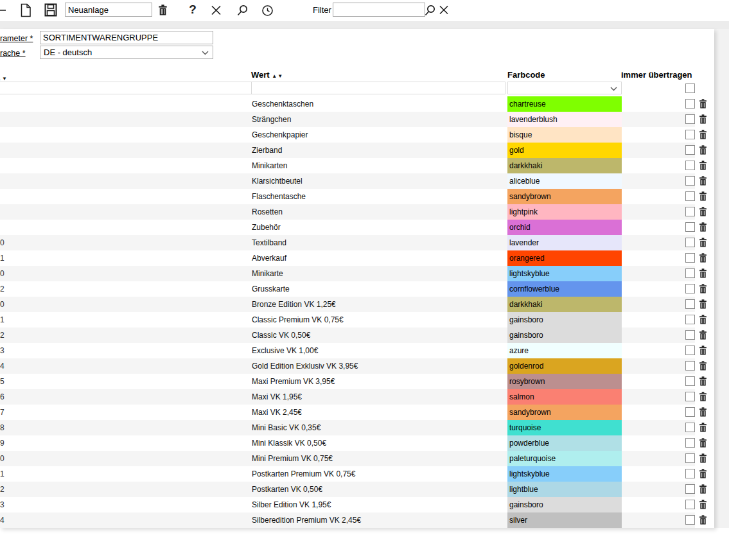 The width and height of the screenshot is (729, 560). Describe the element at coordinates (26, 10) in the screenshot. I see `new-document-icon` at that location.